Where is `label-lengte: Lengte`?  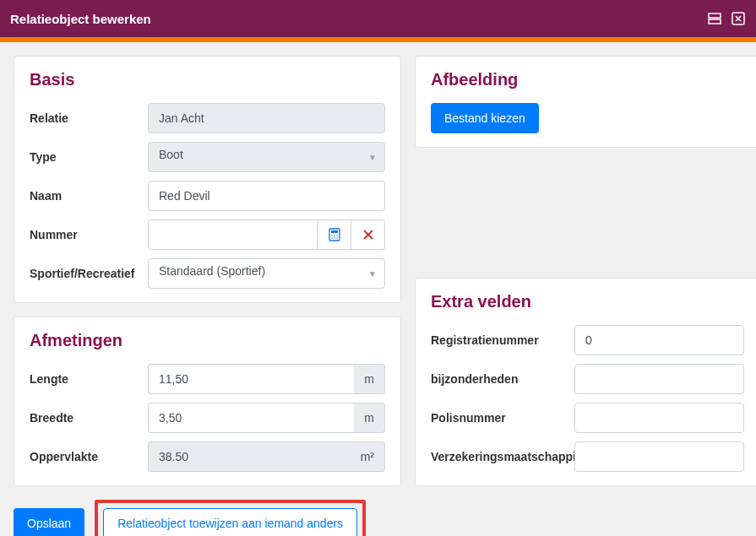
label-lengte: Lengte is located at coordinates (89, 379).